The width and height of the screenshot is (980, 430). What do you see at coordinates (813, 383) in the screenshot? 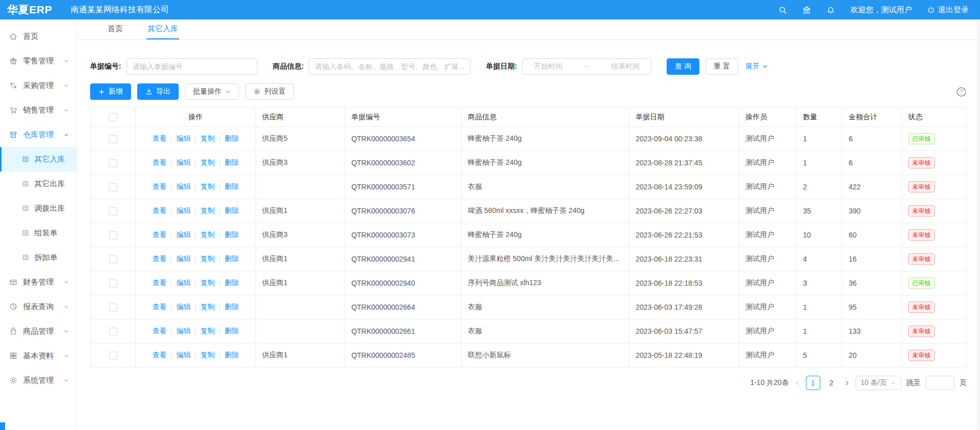
I see `page-number-1: 1` at bounding box center [813, 383].